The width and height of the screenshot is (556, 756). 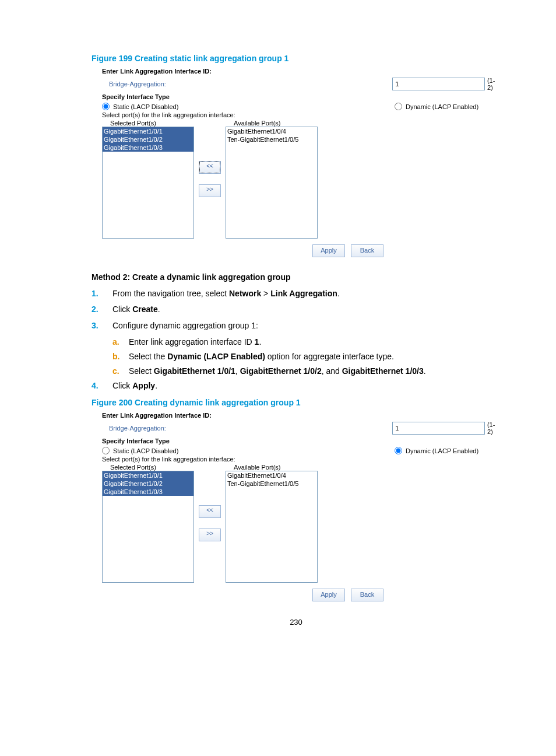 I want to click on step-number: 1., so click(x=102, y=294).